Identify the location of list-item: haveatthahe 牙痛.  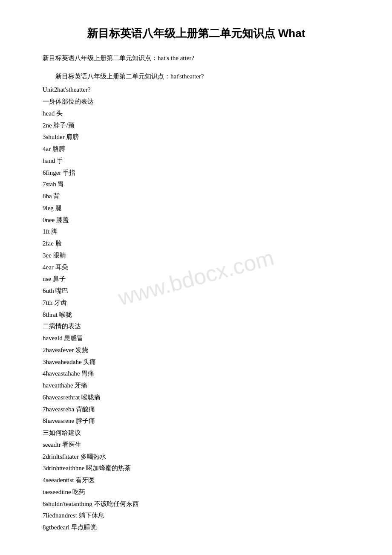
(196, 386).